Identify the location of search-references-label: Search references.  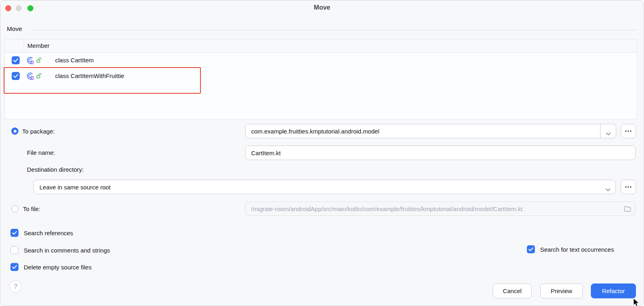
(48, 233).